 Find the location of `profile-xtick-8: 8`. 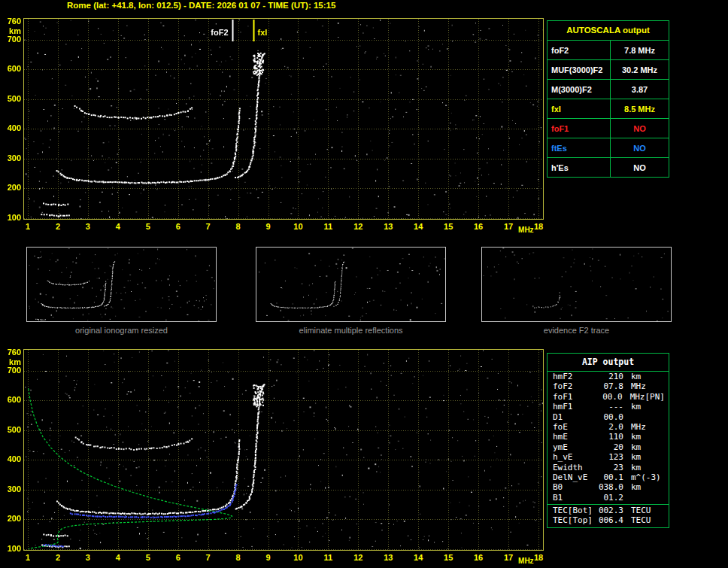

profile-xtick-8: 8 is located at coordinates (238, 557).